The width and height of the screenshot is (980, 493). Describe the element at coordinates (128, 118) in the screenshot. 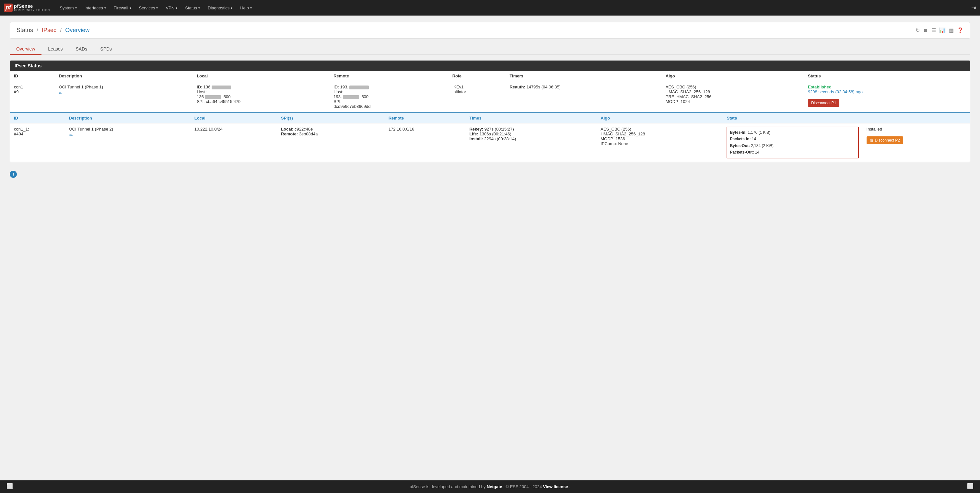

I see `p2-col-desc: Description` at that location.